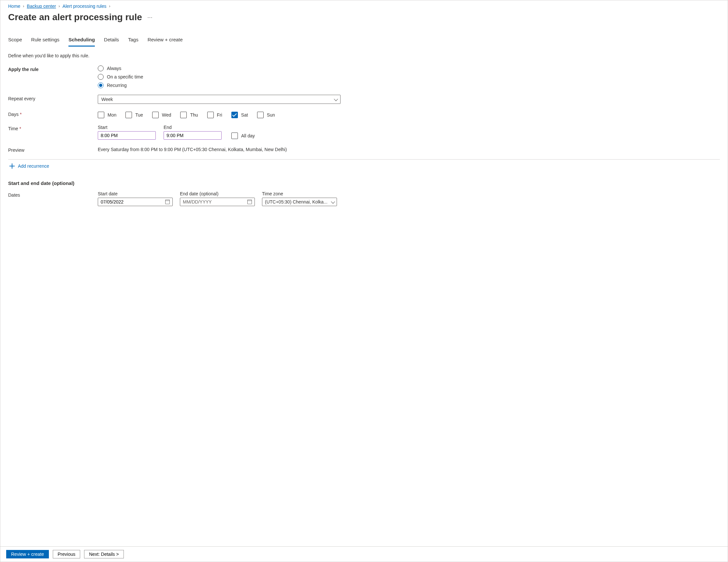  What do you see at coordinates (266, 115) in the screenshot?
I see `day-sun: Sun` at bounding box center [266, 115].